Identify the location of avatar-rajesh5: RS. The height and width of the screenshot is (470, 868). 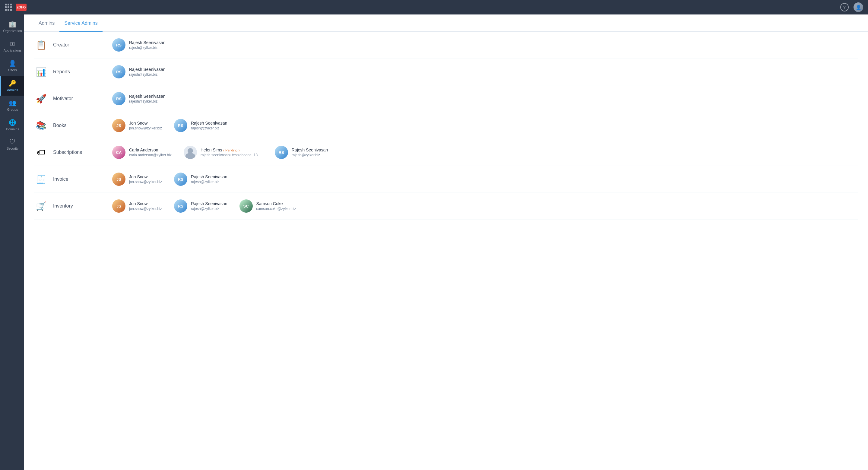
(281, 152).